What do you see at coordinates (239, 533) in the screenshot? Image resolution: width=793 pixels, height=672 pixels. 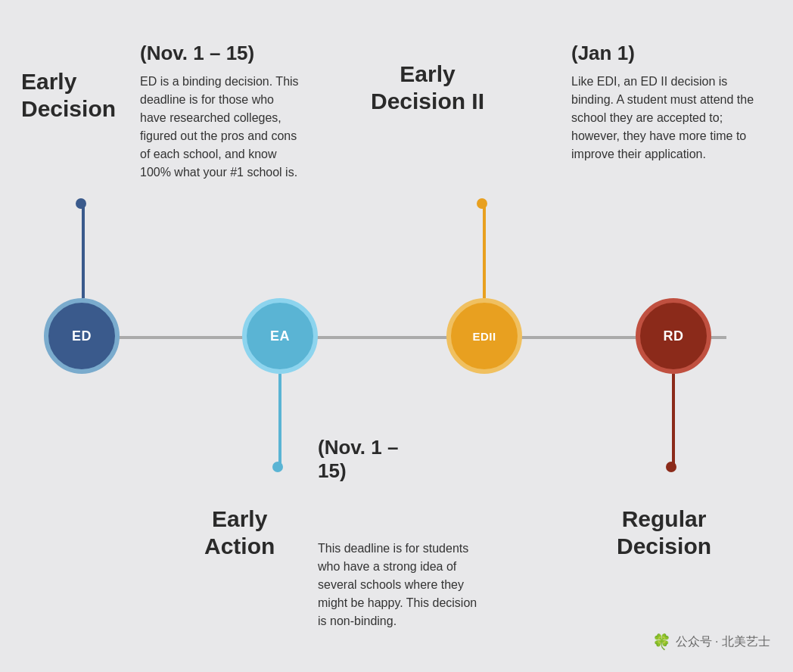 I see `ea-title-block: EarlyAction` at bounding box center [239, 533].